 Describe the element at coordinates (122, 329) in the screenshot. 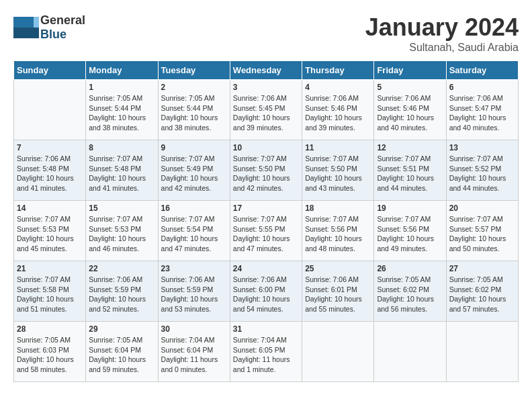

I see `day-number: 29` at that location.